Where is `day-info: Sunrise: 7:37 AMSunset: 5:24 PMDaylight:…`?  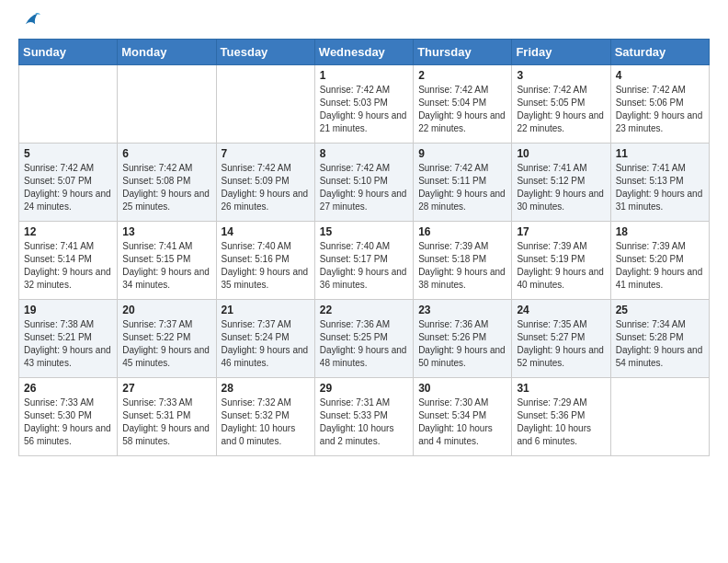 day-info: Sunrise: 7:37 AMSunset: 5:24 PMDaylight:… is located at coordinates (266, 344).